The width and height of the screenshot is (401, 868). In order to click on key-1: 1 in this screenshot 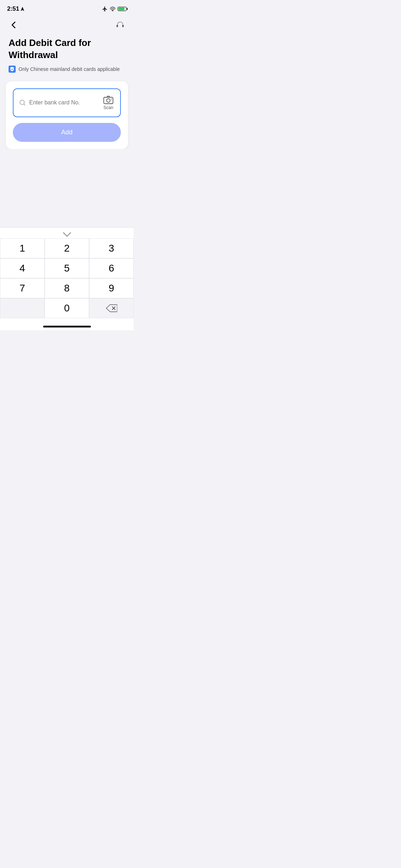, I will do `click(22, 248)`.